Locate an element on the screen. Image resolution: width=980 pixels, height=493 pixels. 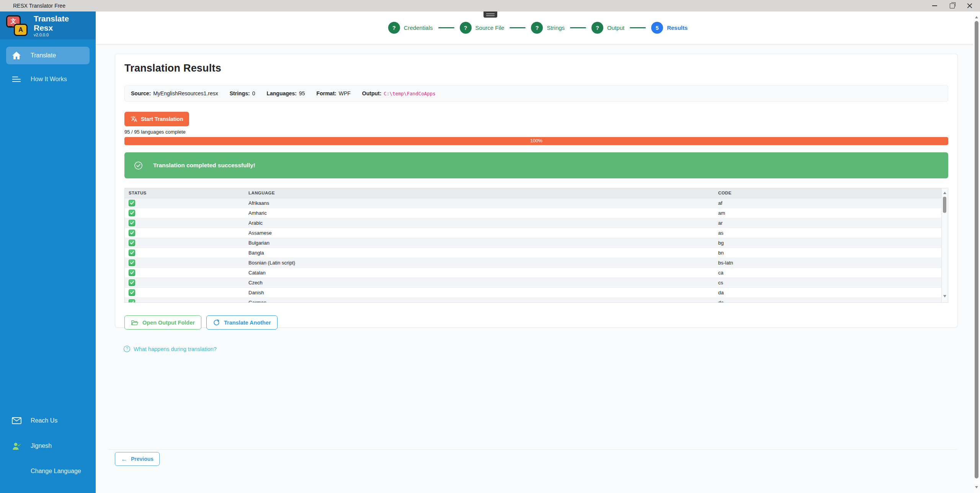
table-row: Catalanca is located at coordinates (536, 273).